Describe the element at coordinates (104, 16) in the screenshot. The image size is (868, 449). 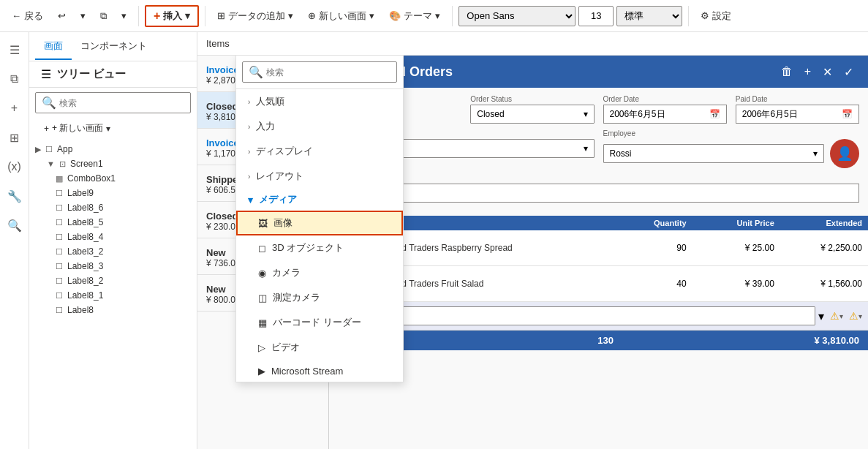
I see `copy-button: ⧉` at that location.